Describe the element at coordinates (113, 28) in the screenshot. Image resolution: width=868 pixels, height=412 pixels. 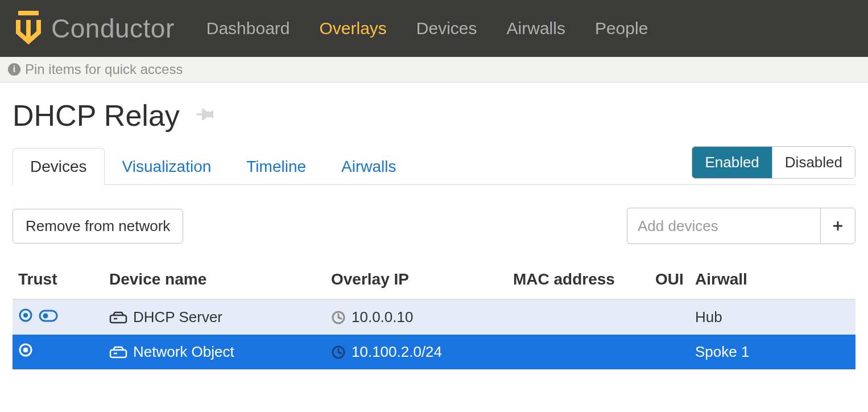
I see `brand-name: Conductor` at that location.